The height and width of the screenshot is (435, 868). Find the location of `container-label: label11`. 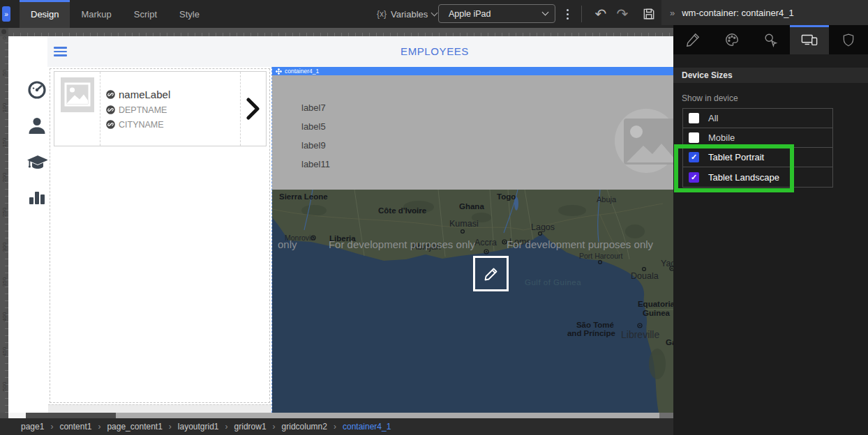

container-label: label11 is located at coordinates (315, 165).